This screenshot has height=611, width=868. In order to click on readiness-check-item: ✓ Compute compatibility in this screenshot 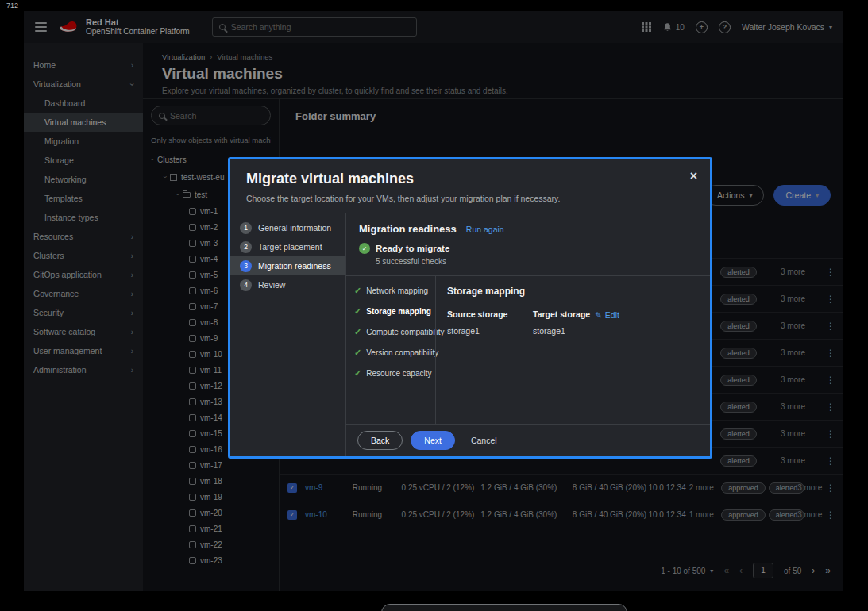, I will do `click(393, 332)`.